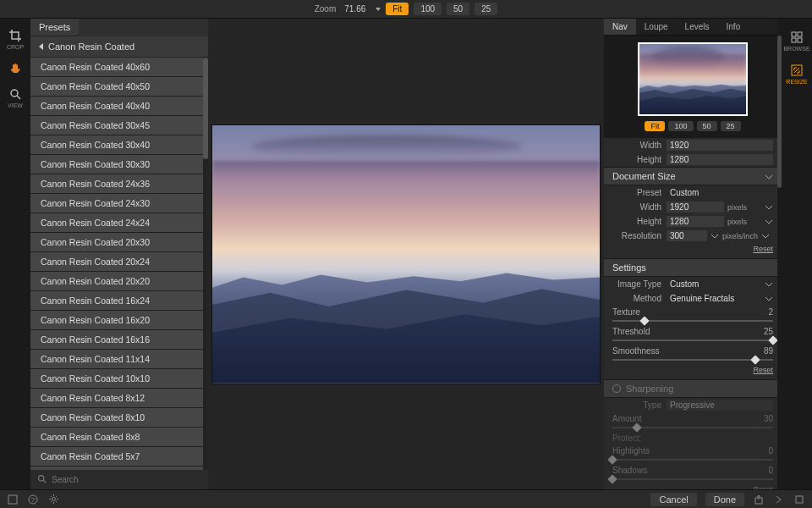 This screenshot has height=508, width=812. I want to click on resize-icon, so click(797, 70).